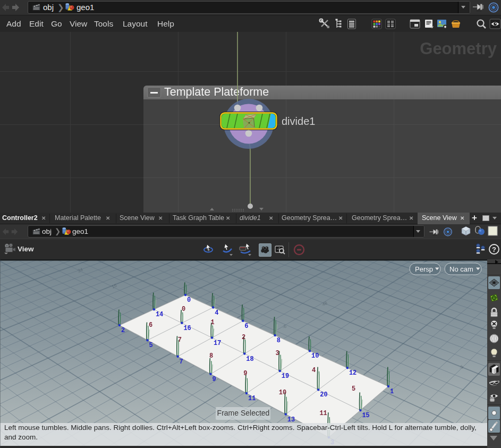 The width and height of the screenshot is (501, 448). Describe the element at coordinates (250, 359) in the screenshot. I see `svg-text: 18` at that location.